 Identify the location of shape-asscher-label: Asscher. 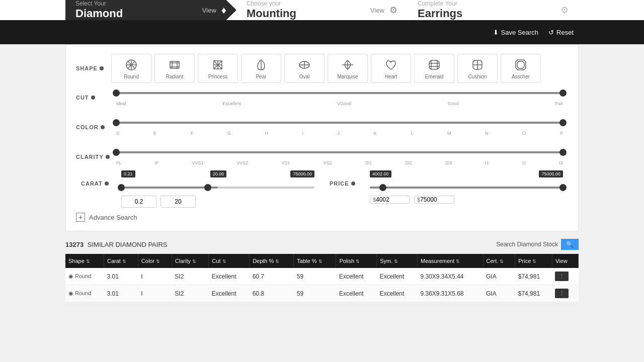
(521, 76).